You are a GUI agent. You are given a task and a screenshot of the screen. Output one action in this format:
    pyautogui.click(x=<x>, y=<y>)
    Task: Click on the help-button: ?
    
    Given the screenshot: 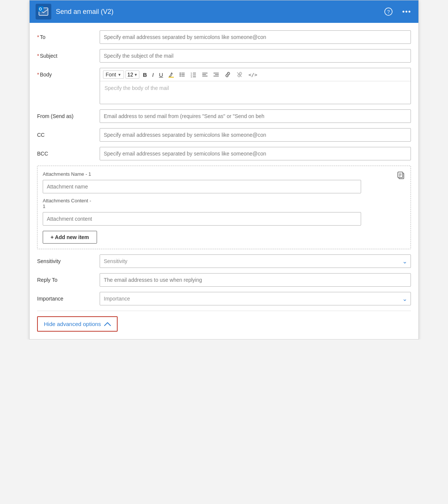 What is the action you would take?
    pyautogui.click(x=388, y=12)
    